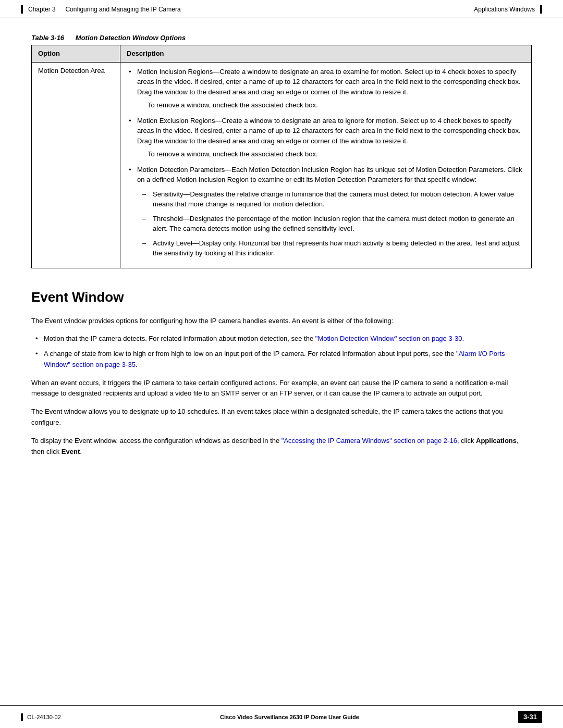 Image resolution: width=563 pixels, height=728 pixels. What do you see at coordinates (326, 212) in the screenshot?
I see `bullet-parameters: Motion Detection Parameters—Each Motion …` at bounding box center [326, 212].